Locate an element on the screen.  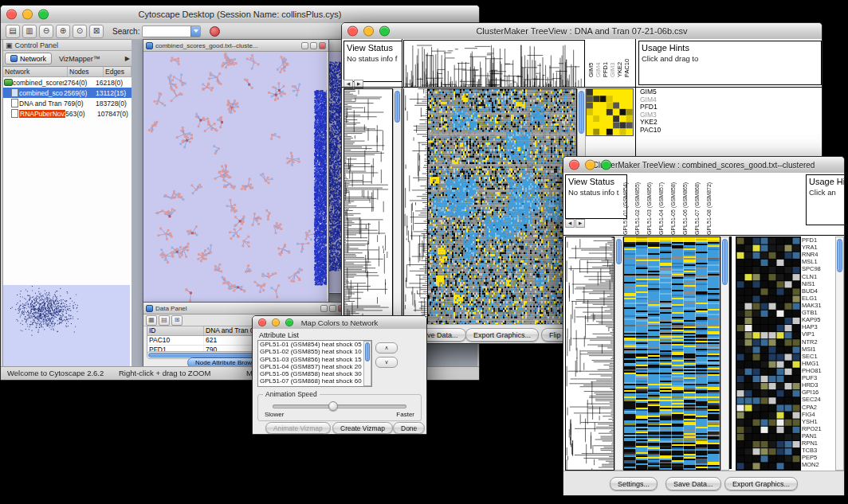
network-row: RNAPuberNov2+ 563(0) 107847(0) is located at coordinates (67, 113).